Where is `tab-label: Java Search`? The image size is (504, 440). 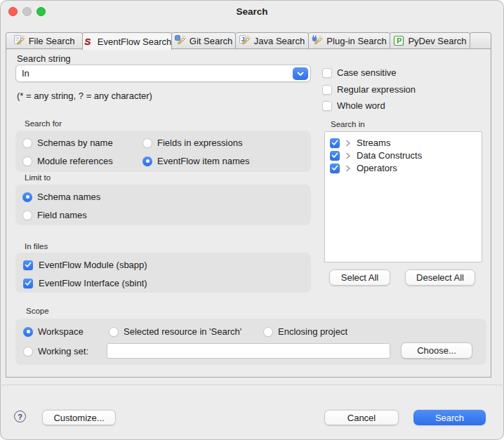 tab-label: Java Search is located at coordinates (279, 41).